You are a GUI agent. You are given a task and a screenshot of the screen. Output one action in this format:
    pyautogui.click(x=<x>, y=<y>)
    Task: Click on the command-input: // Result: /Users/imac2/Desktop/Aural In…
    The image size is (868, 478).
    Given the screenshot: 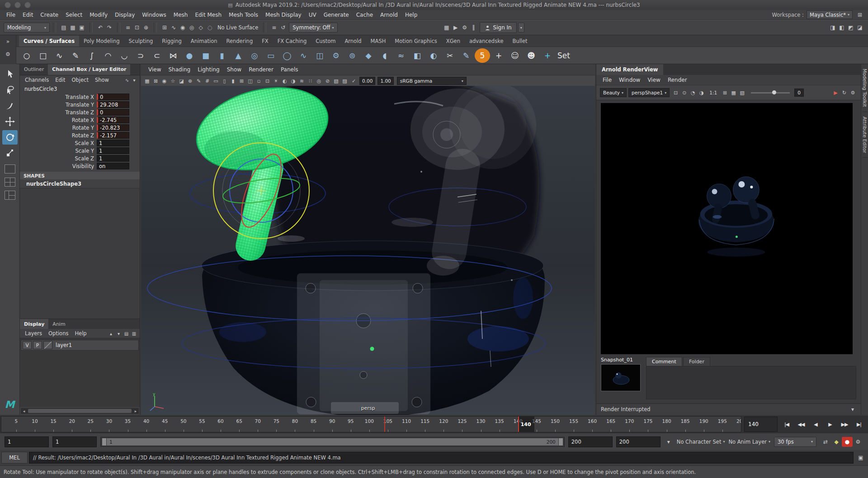 What is the action you would take?
    pyautogui.click(x=441, y=458)
    